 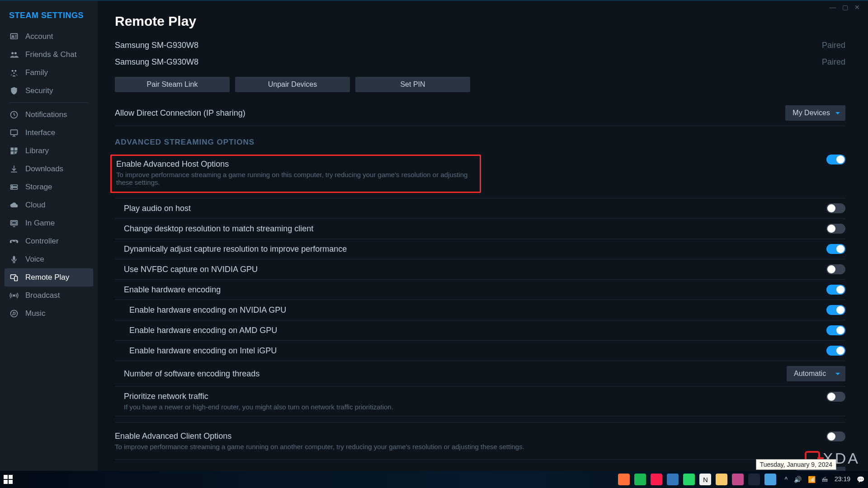 What do you see at coordinates (157, 209) in the screenshot?
I see `option-label: Play audio on host` at bounding box center [157, 209].